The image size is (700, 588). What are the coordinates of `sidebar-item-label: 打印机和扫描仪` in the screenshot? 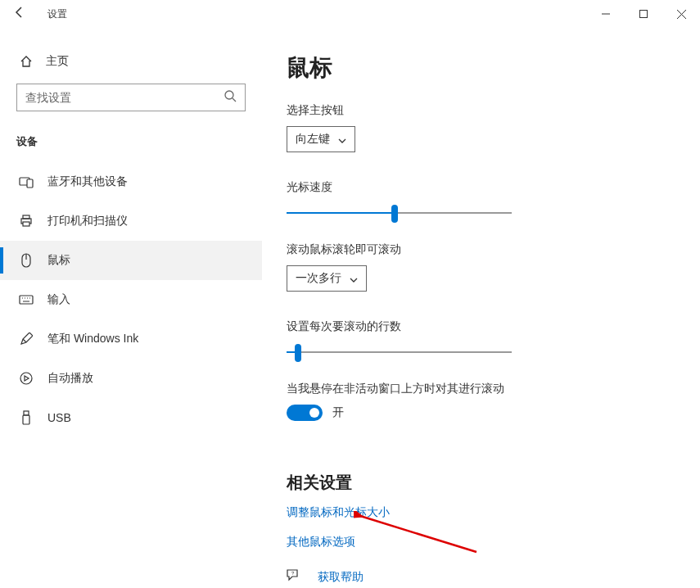 It's located at (88, 221).